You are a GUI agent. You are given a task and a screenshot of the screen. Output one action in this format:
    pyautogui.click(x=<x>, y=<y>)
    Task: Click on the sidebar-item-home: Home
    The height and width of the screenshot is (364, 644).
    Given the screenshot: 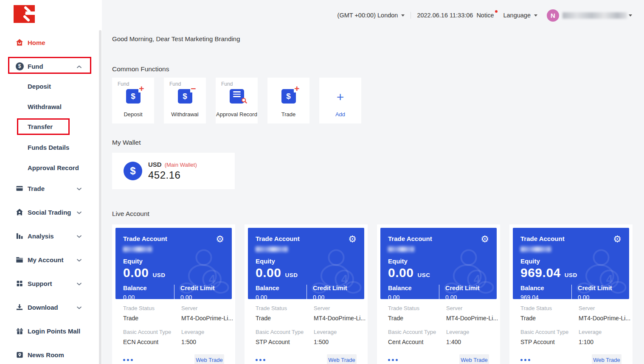 What is the action you would take?
    pyautogui.click(x=49, y=42)
    